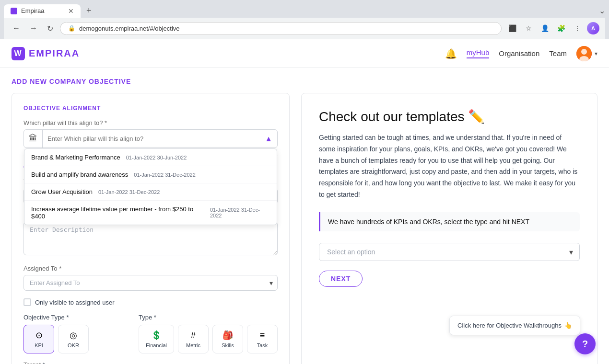 This screenshot has width=609, height=364. Describe the element at coordinates (151, 283) in the screenshot. I see `assigned-to-select-wrapper: Enter Assigned To ▾` at that location.